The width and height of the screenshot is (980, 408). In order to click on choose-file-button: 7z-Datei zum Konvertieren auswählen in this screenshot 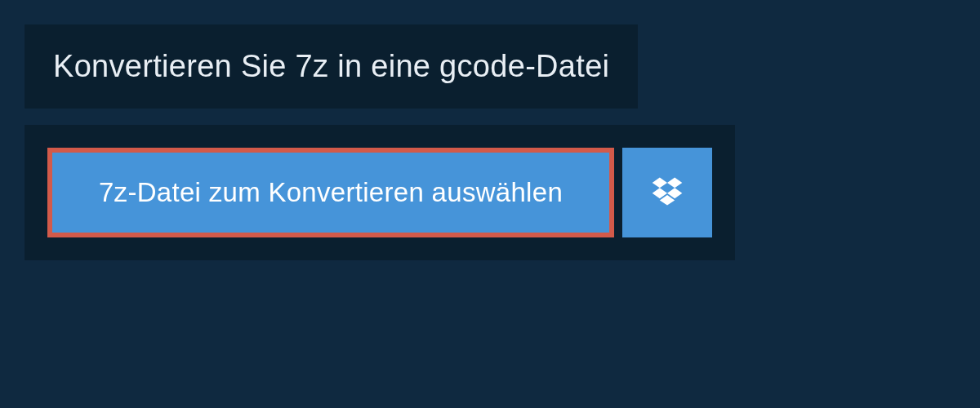, I will do `click(331, 193)`.